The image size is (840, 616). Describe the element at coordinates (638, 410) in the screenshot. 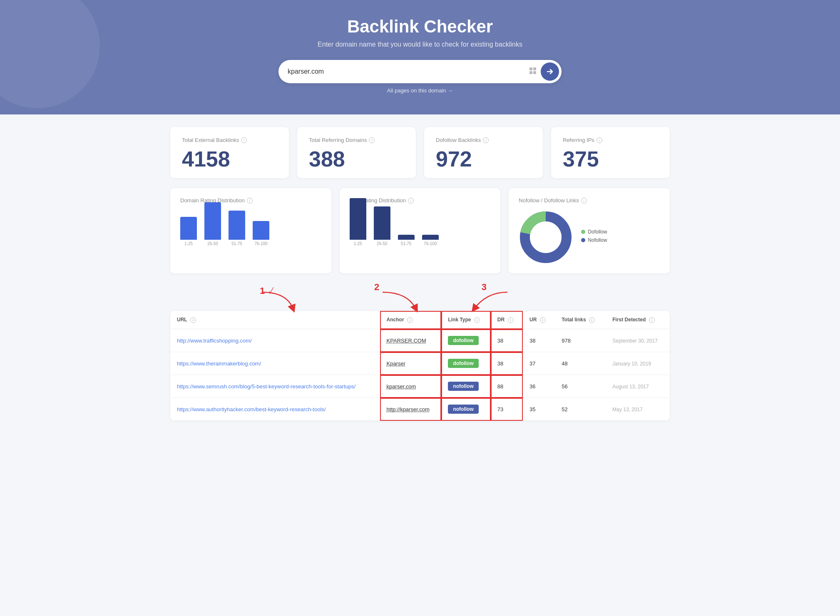

I see `cell-first-detected-3: May 13, 2017` at that location.